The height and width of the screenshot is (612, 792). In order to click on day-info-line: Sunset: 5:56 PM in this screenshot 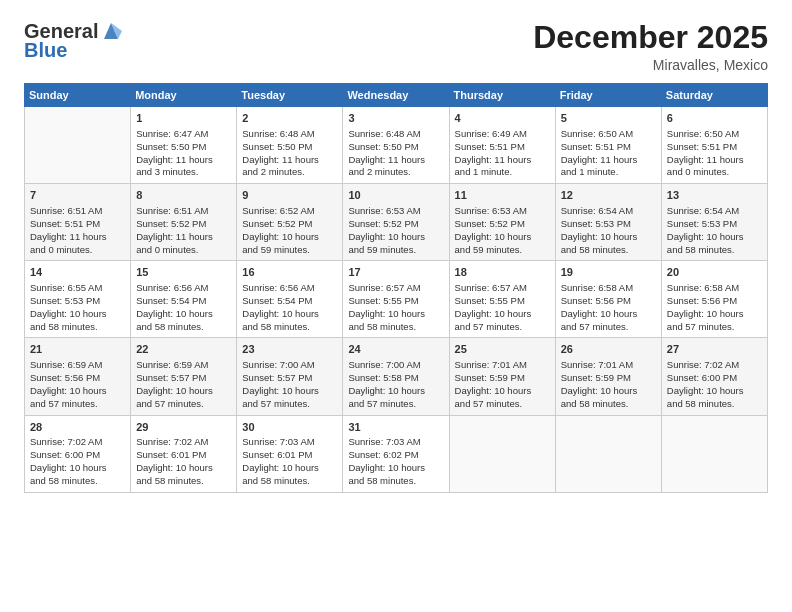, I will do `click(78, 378)`.